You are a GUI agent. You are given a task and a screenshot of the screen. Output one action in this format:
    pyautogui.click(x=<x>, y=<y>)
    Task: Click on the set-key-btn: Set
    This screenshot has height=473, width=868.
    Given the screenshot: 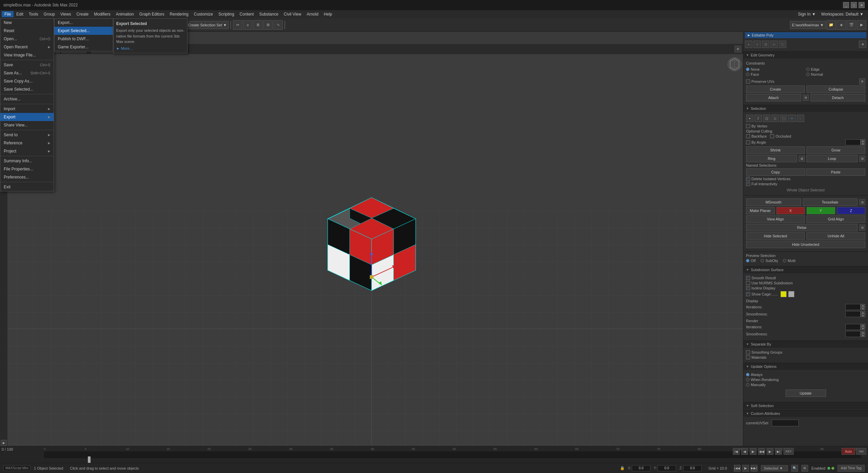 What is the action you would take?
    pyautogui.click(x=861, y=451)
    